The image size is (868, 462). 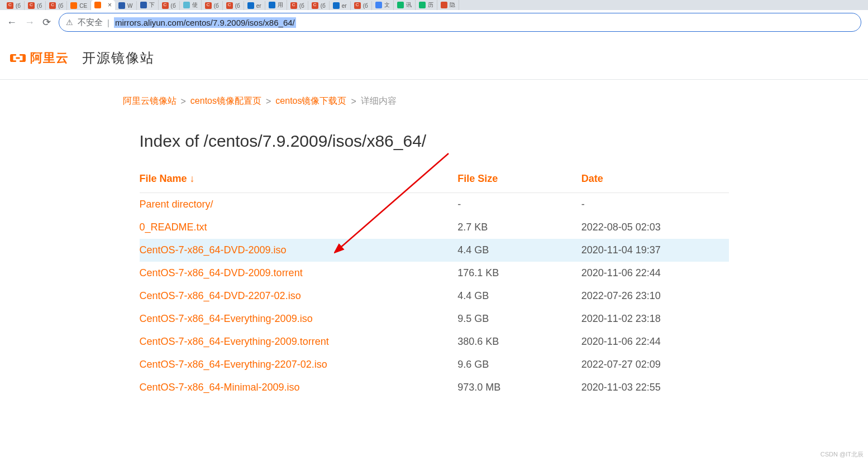 I want to click on aliyun-logo: 阿里云, so click(x=39, y=58).